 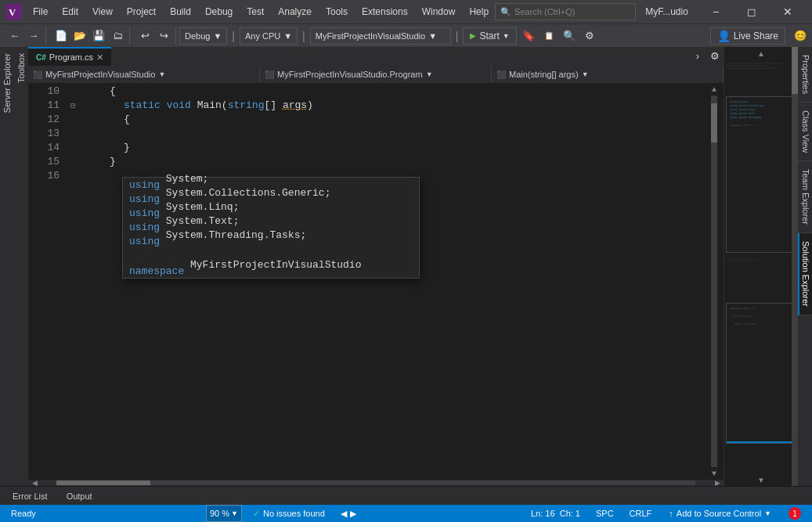 What do you see at coordinates (752, 12) in the screenshot?
I see `restore-button: ◻` at bounding box center [752, 12].